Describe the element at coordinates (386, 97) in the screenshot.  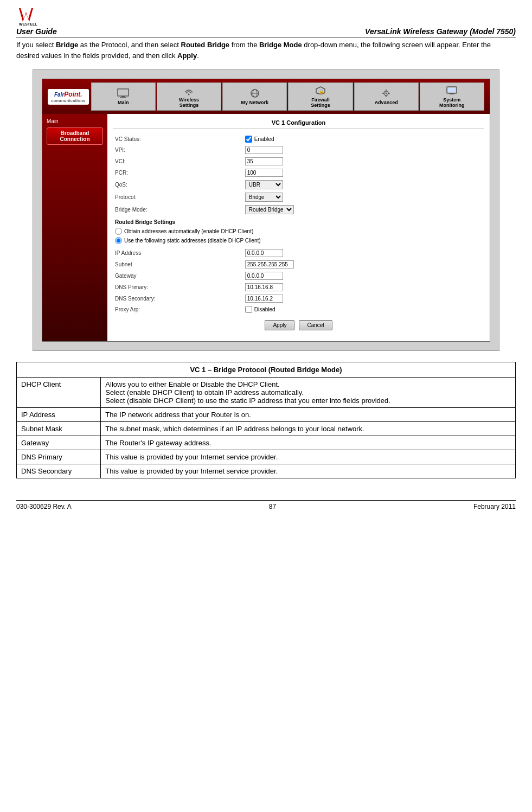
I see `nav-tab-advanced: Advanced` at that location.